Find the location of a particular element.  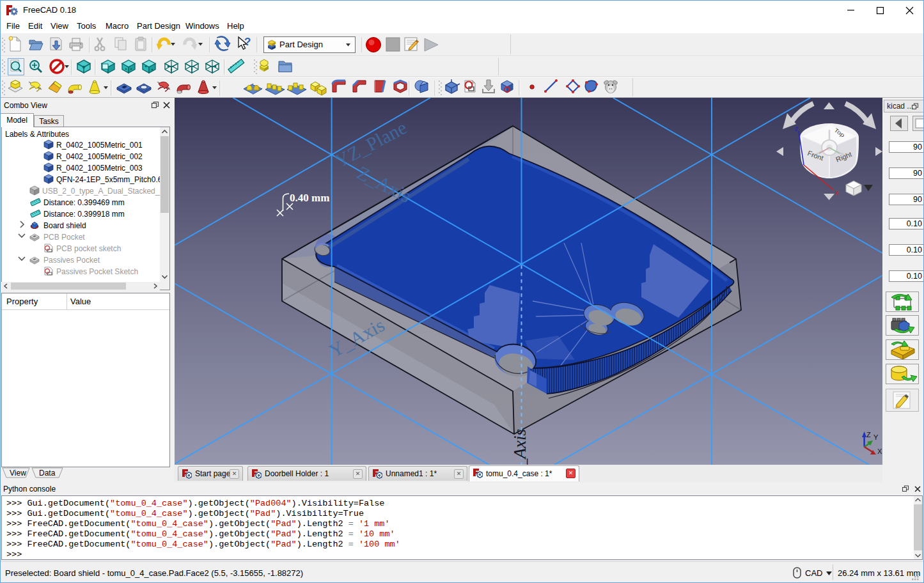

svg-text: Passives Pocket Sketch is located at coordinates (97, 272).